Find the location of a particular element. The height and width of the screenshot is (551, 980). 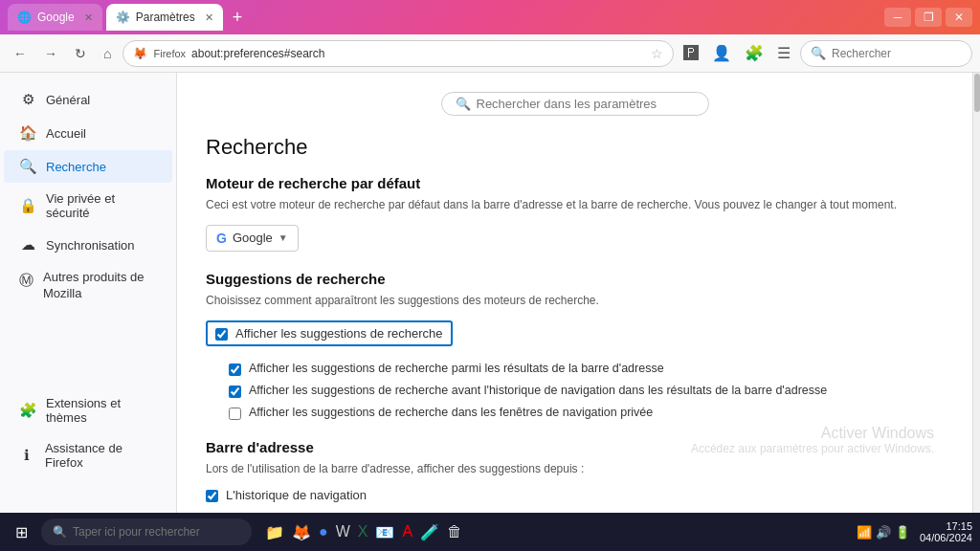

back-button: ← is located at coordinates (20, 54).